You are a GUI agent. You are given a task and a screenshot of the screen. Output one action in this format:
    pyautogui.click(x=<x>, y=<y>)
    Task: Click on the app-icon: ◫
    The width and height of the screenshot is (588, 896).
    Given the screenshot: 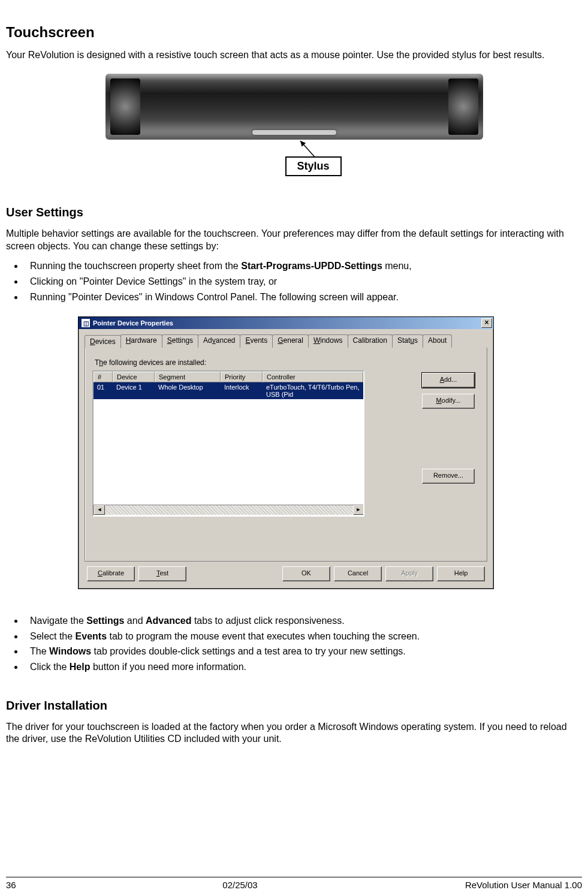 What is the action you would take?
    pyautogui.click(x=86, y=323)
    